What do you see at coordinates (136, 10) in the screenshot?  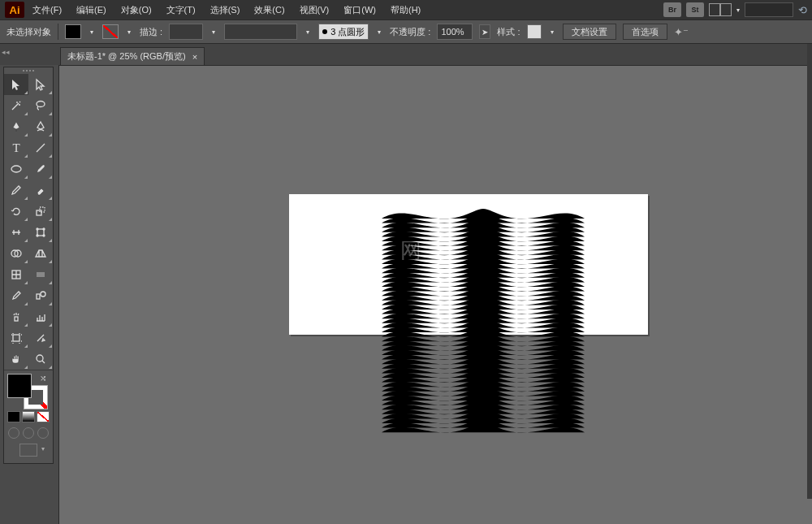 I see `menu-object: 对象(O)` at bounding box center [136, 10].